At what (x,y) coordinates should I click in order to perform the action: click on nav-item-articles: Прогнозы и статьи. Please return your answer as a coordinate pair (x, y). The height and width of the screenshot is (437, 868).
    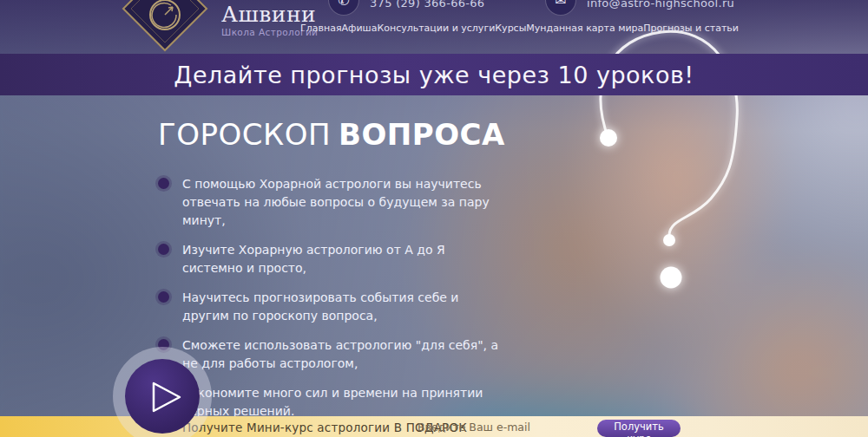
    Looking at the image, I should click on (691, 28).